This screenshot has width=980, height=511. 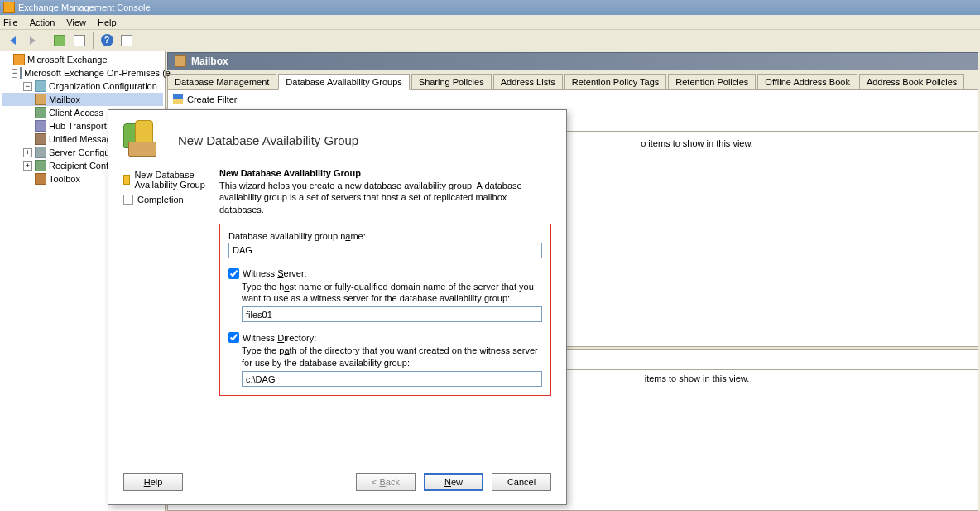 What do you see at coordinates (43, 22) in the screenshot?
I see `menu-action: Action` at bounding box center [43, 22].